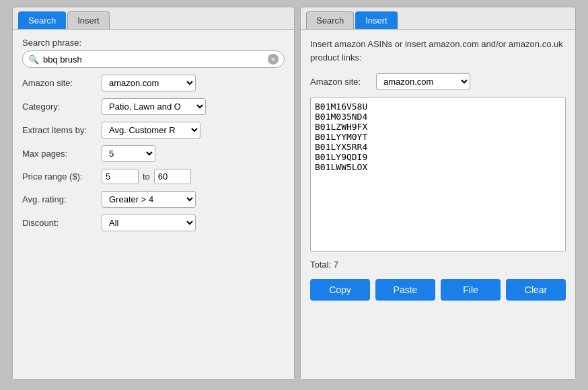 This screenshot has width=588, height=390. Describe the element at coordinates (330, 20) in the screenshot. I see `right-tab-search: Search` at that location.